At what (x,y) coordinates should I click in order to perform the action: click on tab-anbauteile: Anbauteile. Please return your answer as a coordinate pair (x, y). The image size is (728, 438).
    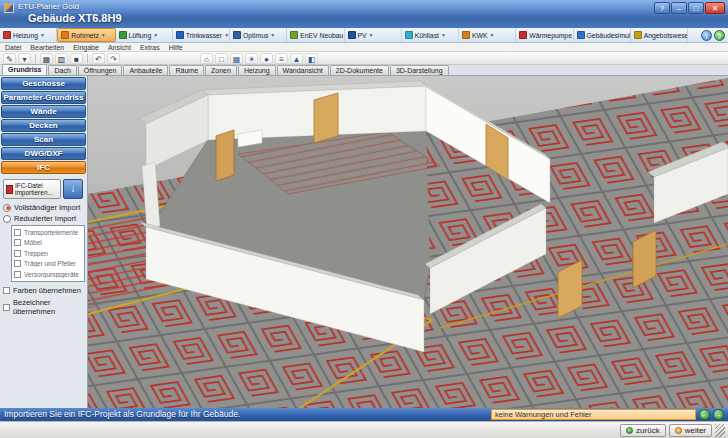
    Looking at the image, I should click on (146, 70).